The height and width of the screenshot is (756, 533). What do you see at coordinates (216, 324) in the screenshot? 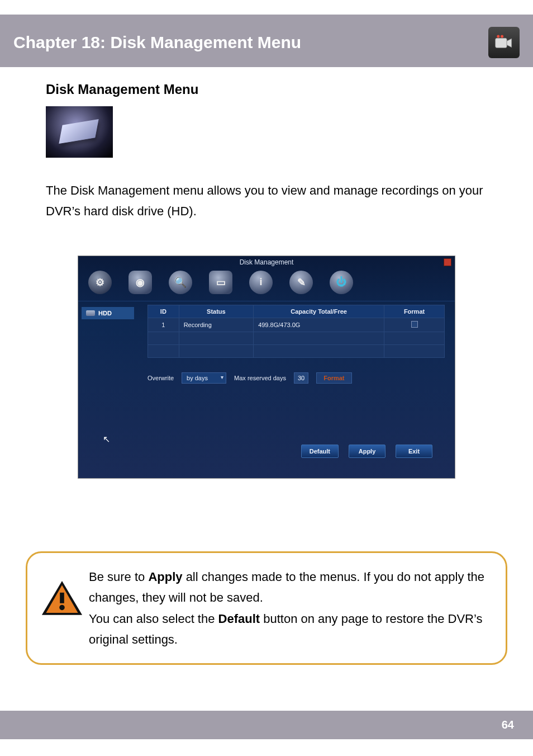
I see `cell-status: Recording` at bounding box center [216, 324].